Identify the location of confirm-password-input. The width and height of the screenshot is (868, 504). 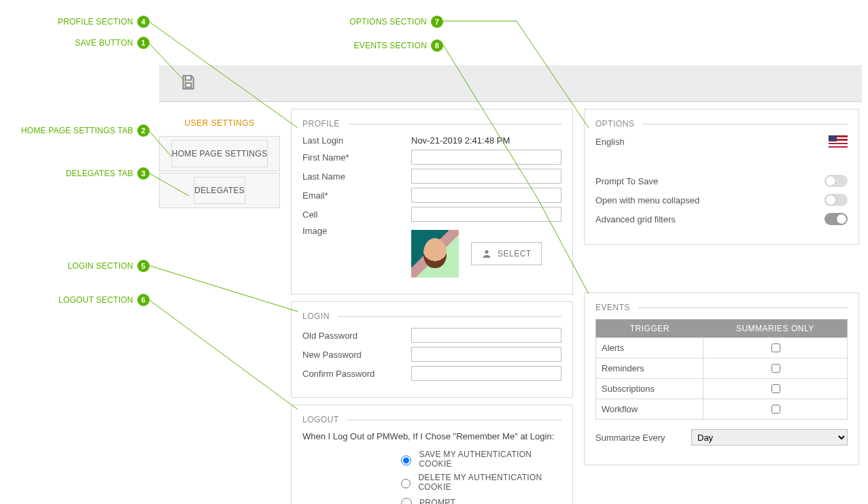
(487, 373).